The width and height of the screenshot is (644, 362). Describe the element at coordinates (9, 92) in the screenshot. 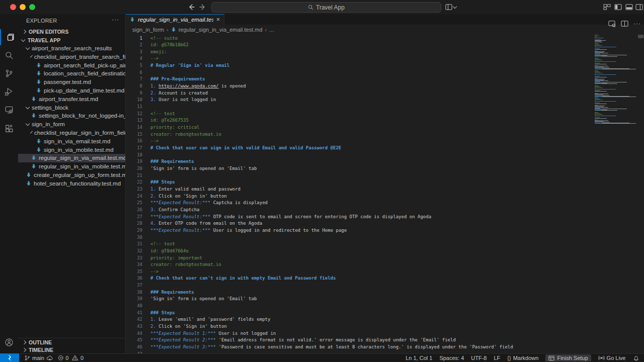

I see `sidebar-item-run-debug` at that location.